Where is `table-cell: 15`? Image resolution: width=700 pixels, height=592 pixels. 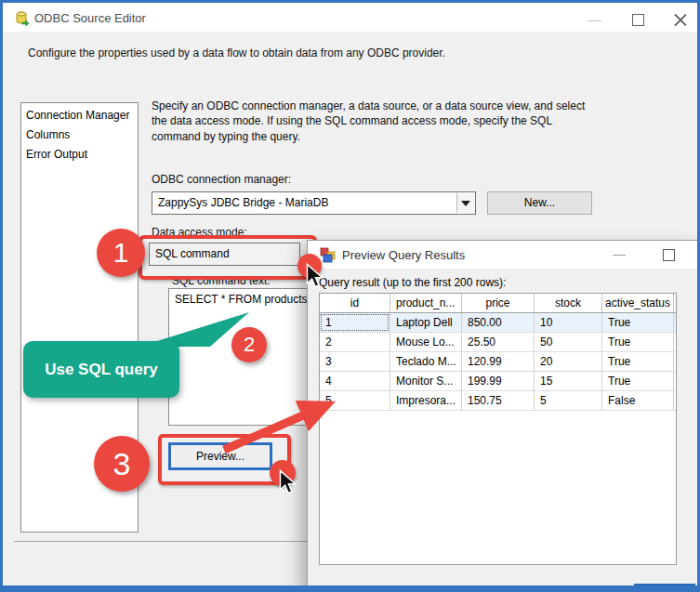
table-cell: 15 is located at coordinates (569, 381).